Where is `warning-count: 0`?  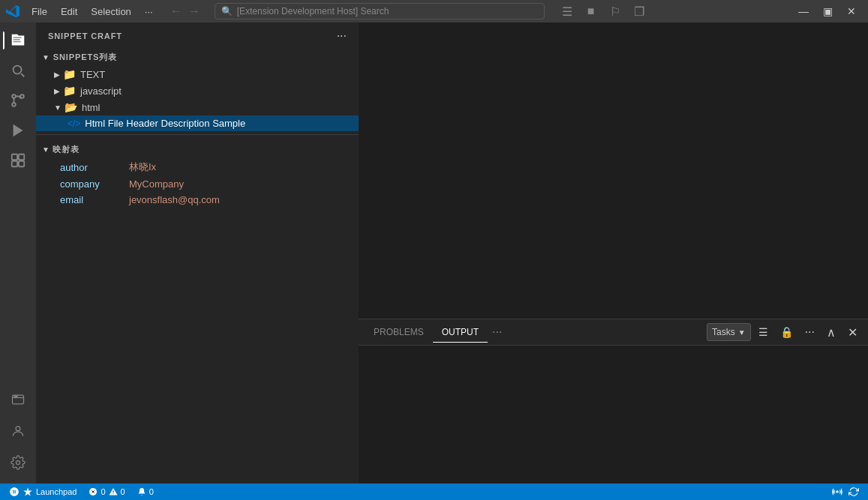 warning-count: 0 is located at coordinates (123, 492).